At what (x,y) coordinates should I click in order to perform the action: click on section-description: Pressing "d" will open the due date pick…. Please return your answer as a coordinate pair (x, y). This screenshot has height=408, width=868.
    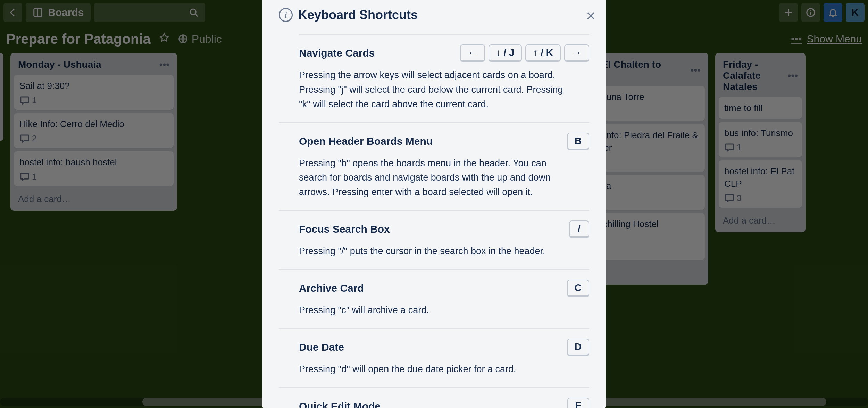
    Looking at the image, I should click on (436, 369).